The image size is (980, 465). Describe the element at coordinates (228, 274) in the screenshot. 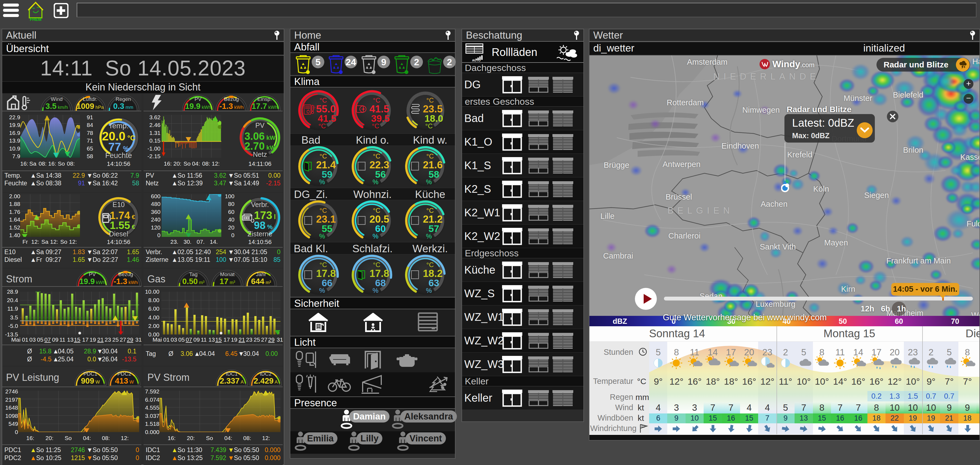

I see `svg-text: Monat` at that location.